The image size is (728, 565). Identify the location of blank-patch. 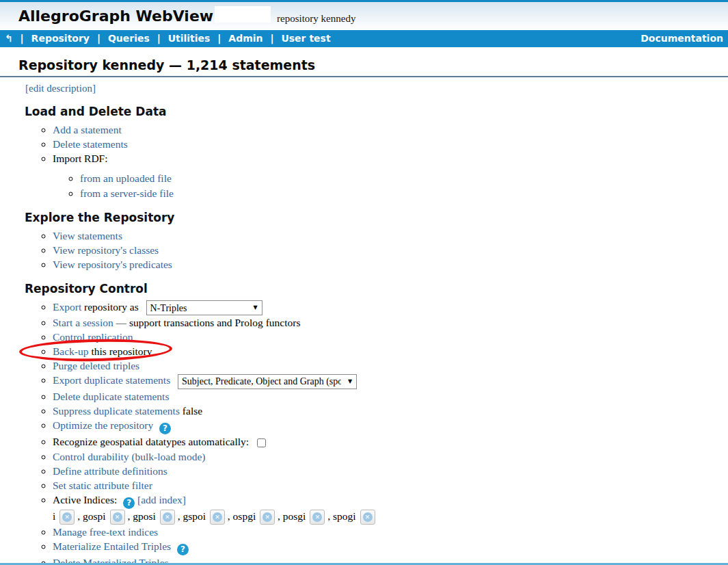
(243, 14).